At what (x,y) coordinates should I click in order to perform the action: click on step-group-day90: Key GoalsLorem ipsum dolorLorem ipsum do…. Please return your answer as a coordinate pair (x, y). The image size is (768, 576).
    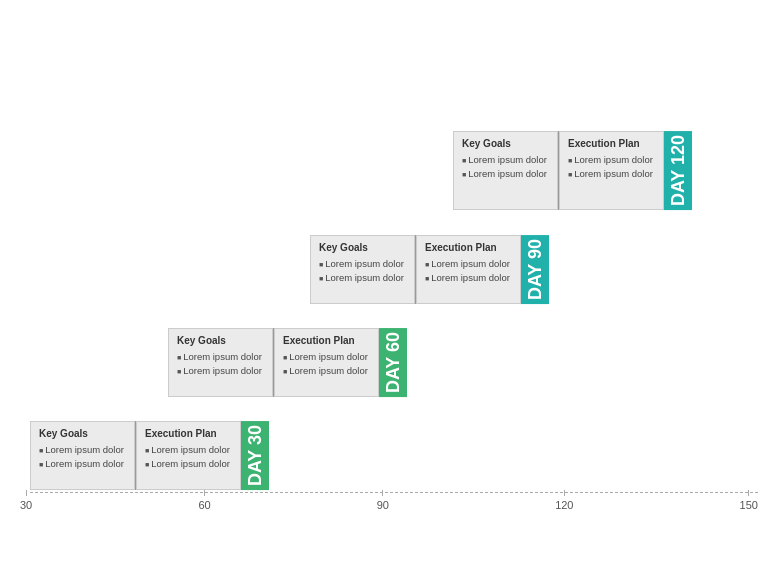
    Looking at the image, I should click on (430, 270).